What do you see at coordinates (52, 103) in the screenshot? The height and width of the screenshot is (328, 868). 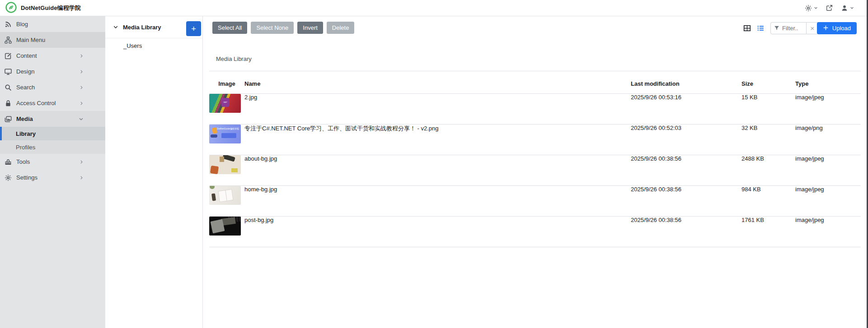 I see `sidebar-item-access-control: Access Control` at bounding box center [52, 103].